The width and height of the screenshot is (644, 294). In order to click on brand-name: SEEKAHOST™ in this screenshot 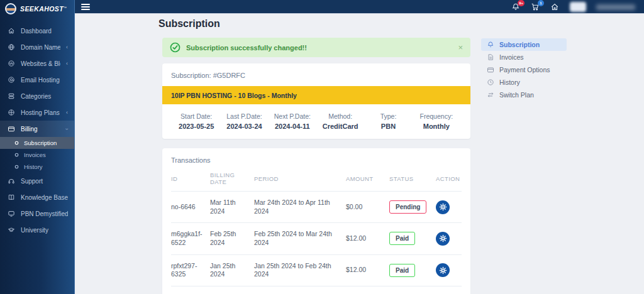, I will do `click(43, 9)`.